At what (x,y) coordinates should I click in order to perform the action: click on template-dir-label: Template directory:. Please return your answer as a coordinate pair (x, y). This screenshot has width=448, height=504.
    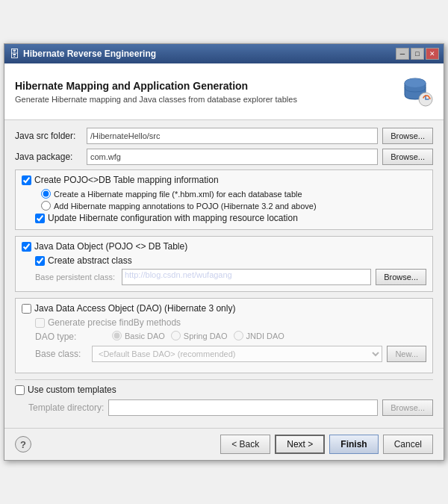
    Looking at the image, I should click on (66, 408).